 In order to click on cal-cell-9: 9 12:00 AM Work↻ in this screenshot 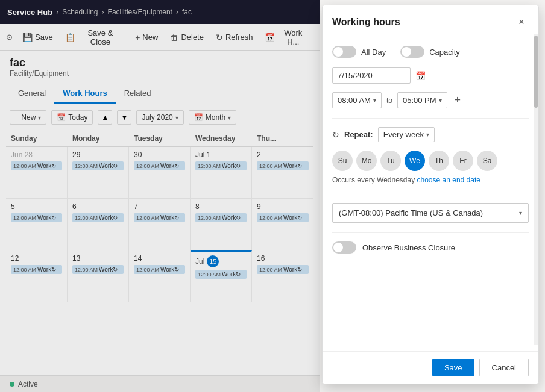, I will do `click(283, 224)`.